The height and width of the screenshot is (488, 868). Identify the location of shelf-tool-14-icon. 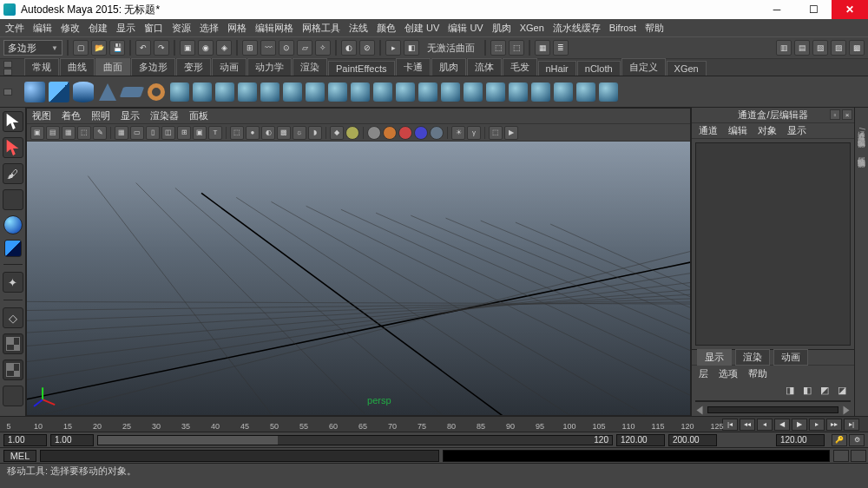
(473, 92).